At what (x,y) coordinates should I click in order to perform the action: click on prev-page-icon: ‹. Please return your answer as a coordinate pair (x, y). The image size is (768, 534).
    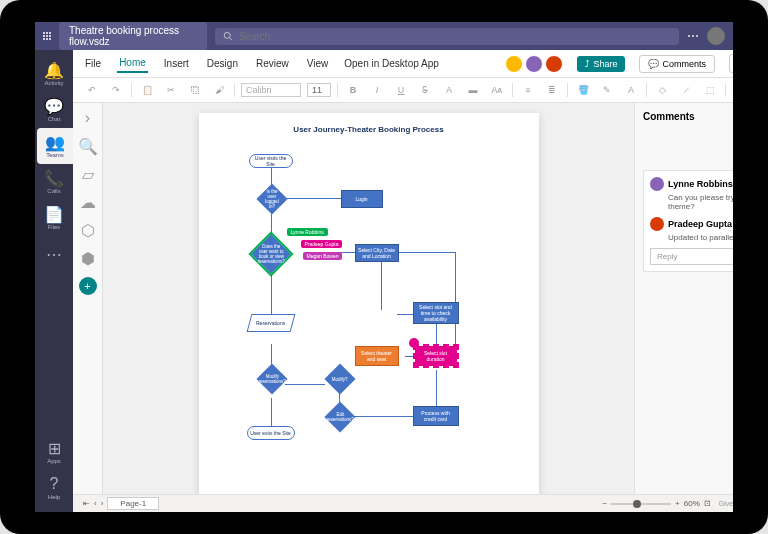
    Looking at the image, I should click on (96, 504).